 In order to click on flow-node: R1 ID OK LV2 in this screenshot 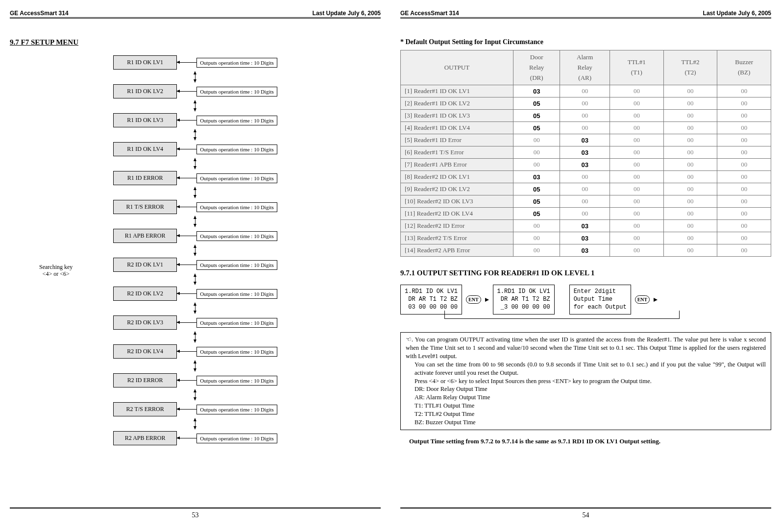, I will do `click(145, 91)`.